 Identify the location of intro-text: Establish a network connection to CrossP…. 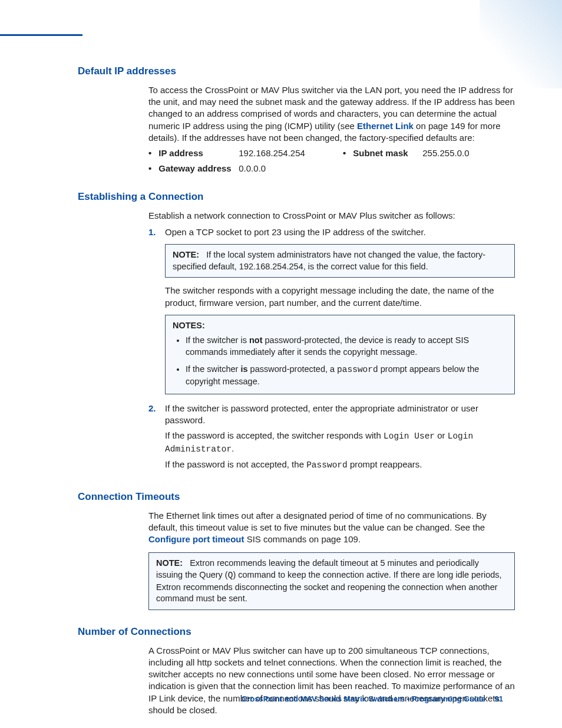
(332, 216).